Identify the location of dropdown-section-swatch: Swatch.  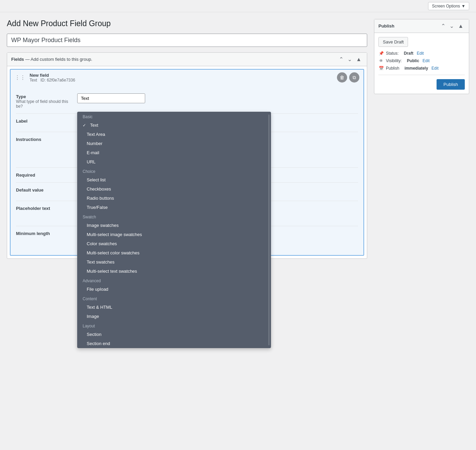
(174, 216).